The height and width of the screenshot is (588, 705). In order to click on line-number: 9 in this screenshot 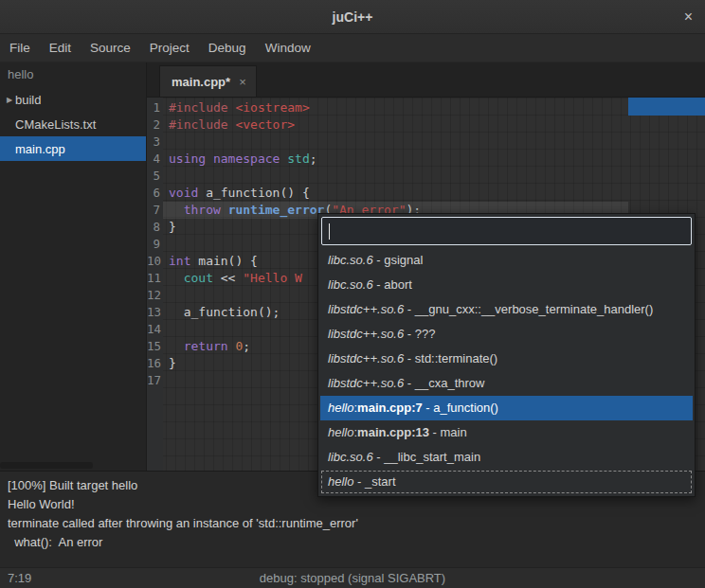, I will do `click(155, 244)`.